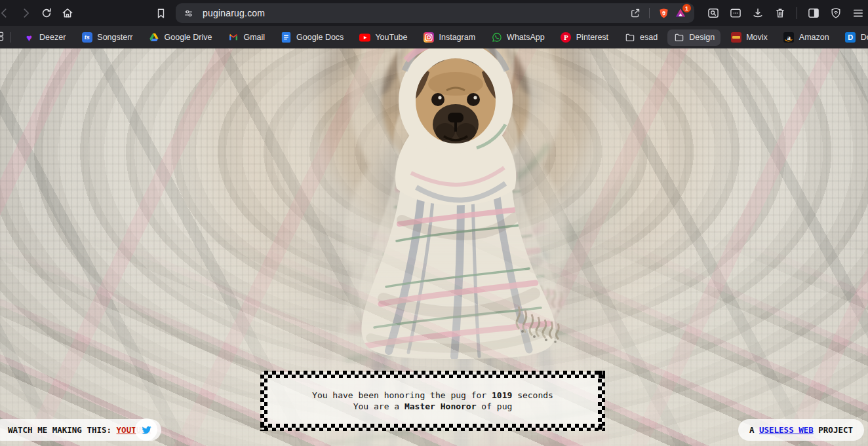 This screenshot has height=446, width=868. Describe the element at coordinates (585, 38) in the screenshot. I see `bookmark-item-pinterest: PPinterest` at that location.